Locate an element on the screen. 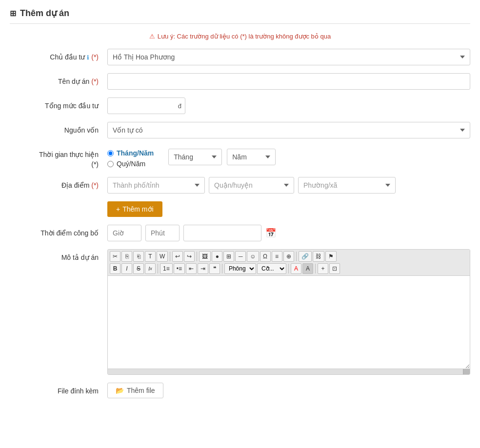 The width and height of the screenshot is (480, 448). hline-button: ─ is located at coordinates (240, 256).